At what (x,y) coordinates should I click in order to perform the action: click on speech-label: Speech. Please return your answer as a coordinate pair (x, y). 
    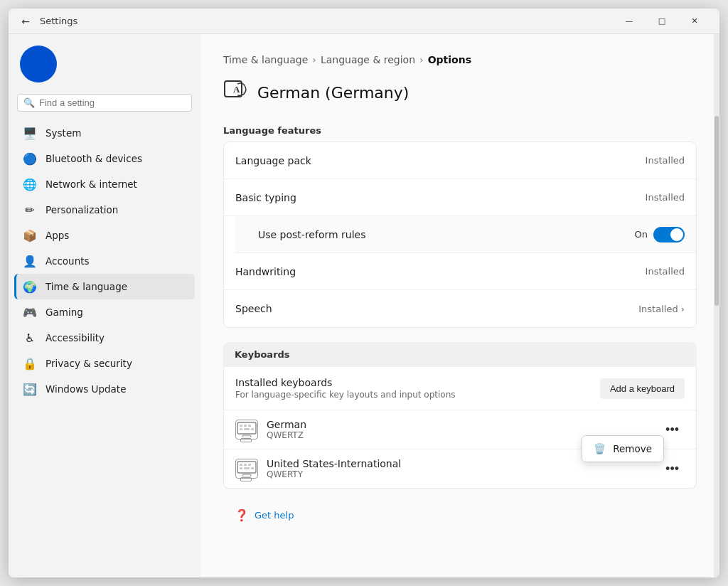
    Looking at the image, I should click on (437, 309).